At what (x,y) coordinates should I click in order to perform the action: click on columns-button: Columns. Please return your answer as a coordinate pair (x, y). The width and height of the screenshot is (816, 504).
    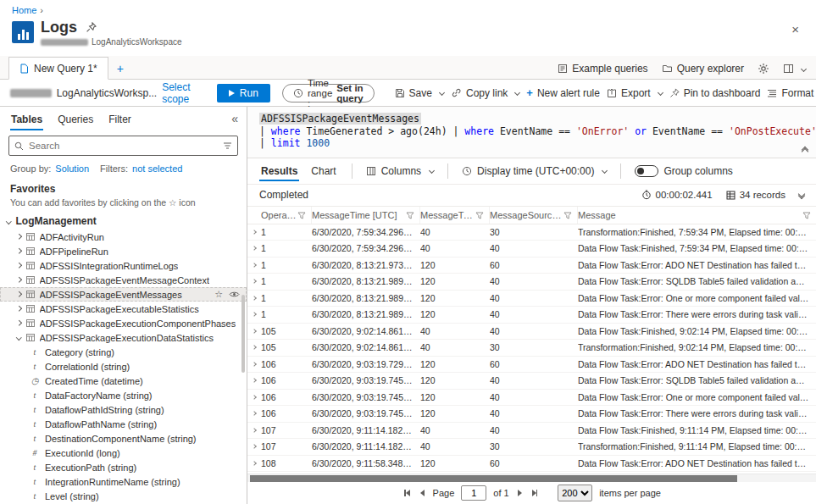
    Looking at the image, I should click on (400, 171).